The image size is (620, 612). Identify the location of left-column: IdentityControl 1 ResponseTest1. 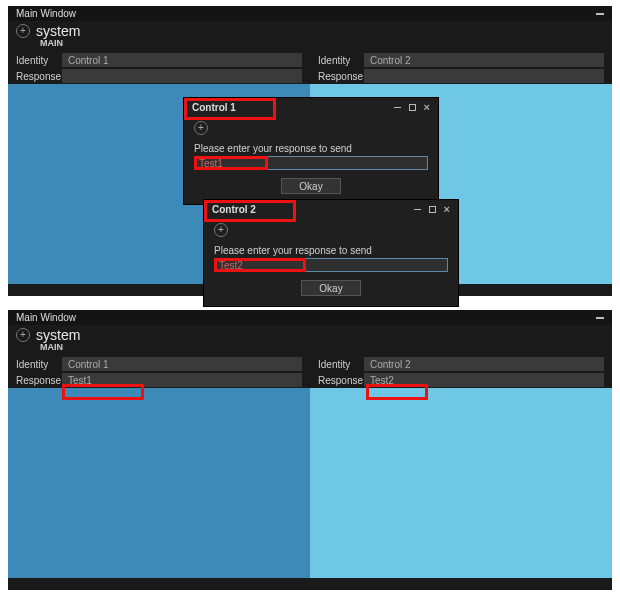
(159, 372).